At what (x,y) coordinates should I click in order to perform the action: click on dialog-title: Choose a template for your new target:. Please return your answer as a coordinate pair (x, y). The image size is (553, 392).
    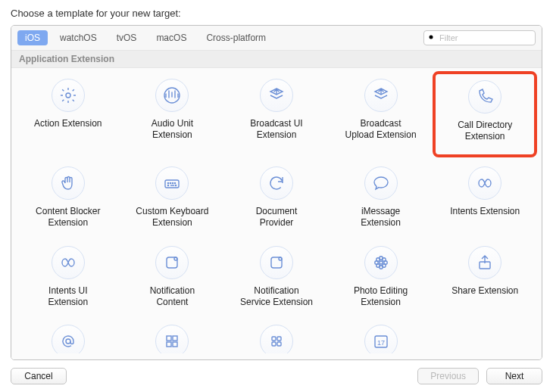
    Looking at the image, I should click on (276, 14).